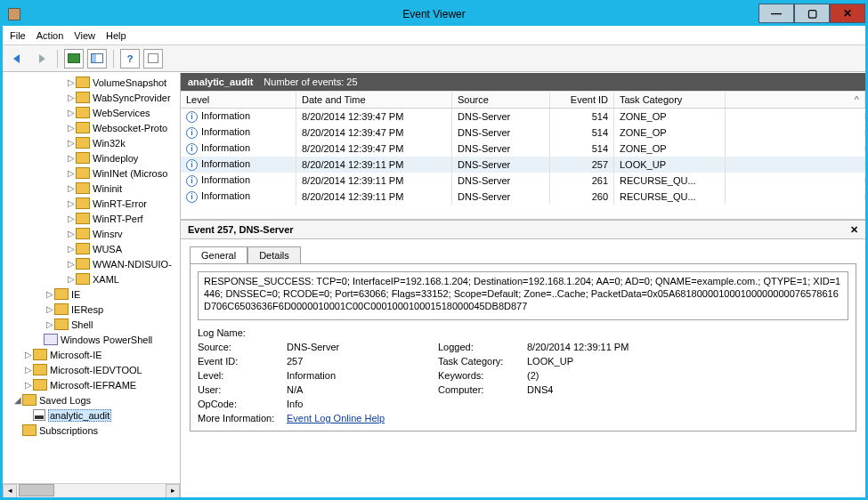 The height and width of the screenshot is (500, 868). Describe the element at coordinates (274, 254) in the screenshot. I see `tab-details: Details` at that location.